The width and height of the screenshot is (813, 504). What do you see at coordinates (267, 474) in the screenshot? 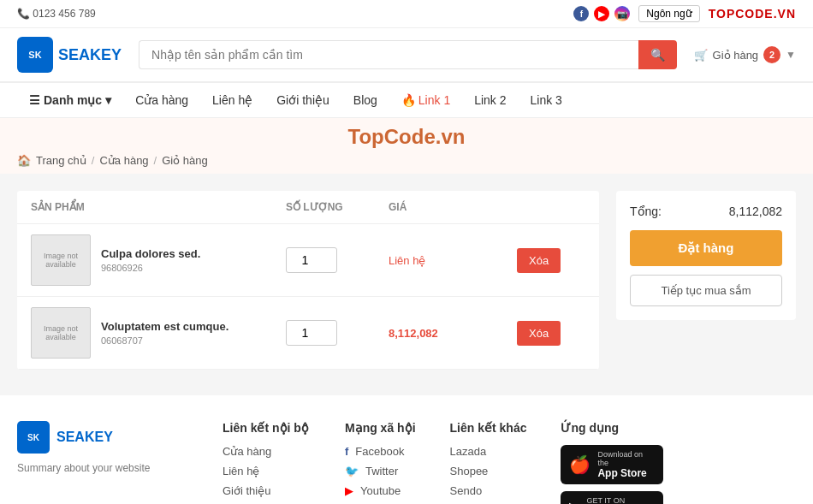
I see `footer-internal-links: Cửa hàng Liên hệ Giới thiệu Tra cứu đơn …` at bounding box center [267, 474].